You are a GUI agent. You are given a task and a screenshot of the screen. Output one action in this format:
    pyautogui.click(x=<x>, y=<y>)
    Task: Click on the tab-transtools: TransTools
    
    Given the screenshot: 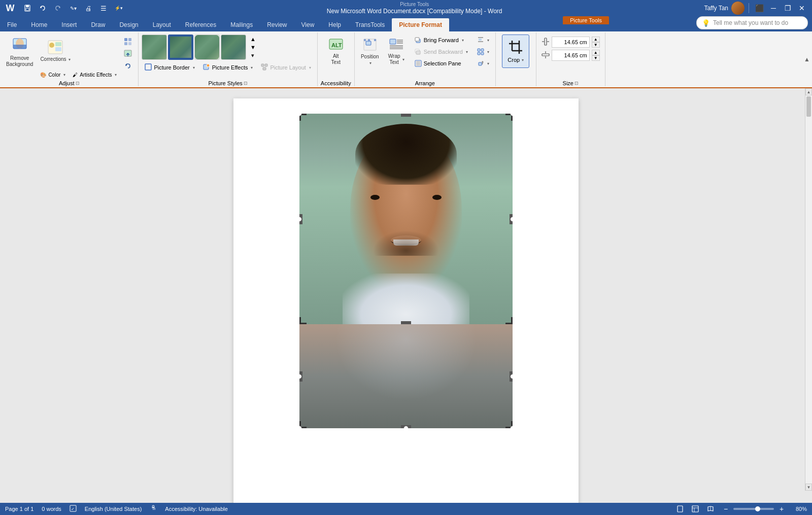 What is the action you would take?
    pyautogui.click(x=370, y=25)
    